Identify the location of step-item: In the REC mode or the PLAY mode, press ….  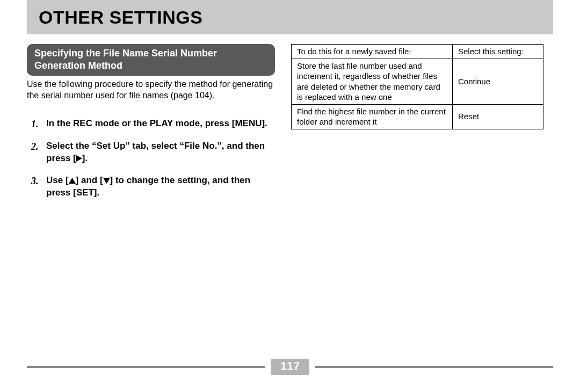
(153, 124).